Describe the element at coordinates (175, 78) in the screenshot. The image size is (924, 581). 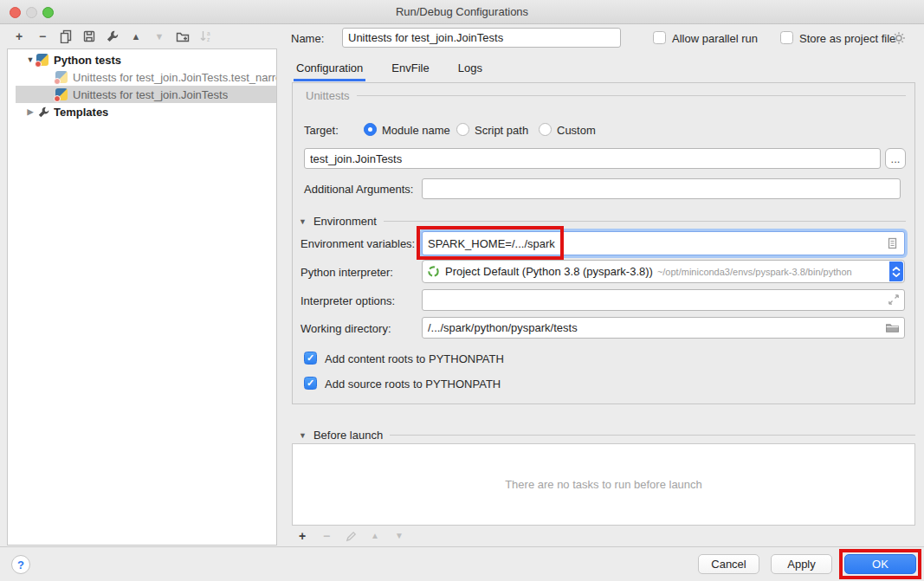
I see `tree-item-label: Unittests for test_join.JoinTests.test_n…` at that location.